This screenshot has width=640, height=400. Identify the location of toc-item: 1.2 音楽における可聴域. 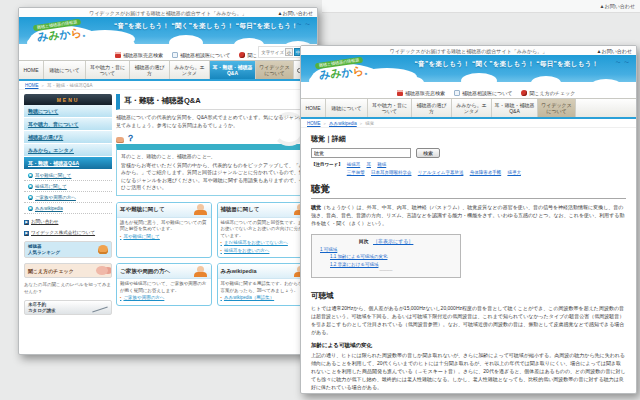
(391, 264).